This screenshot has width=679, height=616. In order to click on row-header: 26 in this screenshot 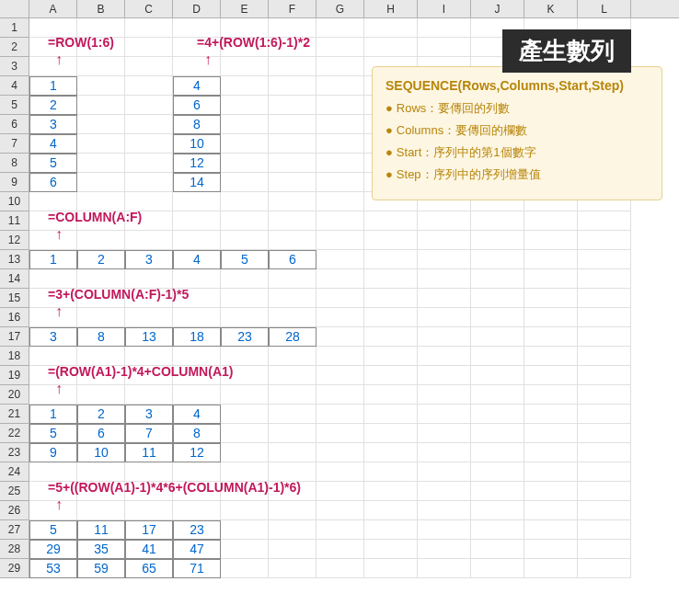, I will do `click(15, 511)`.